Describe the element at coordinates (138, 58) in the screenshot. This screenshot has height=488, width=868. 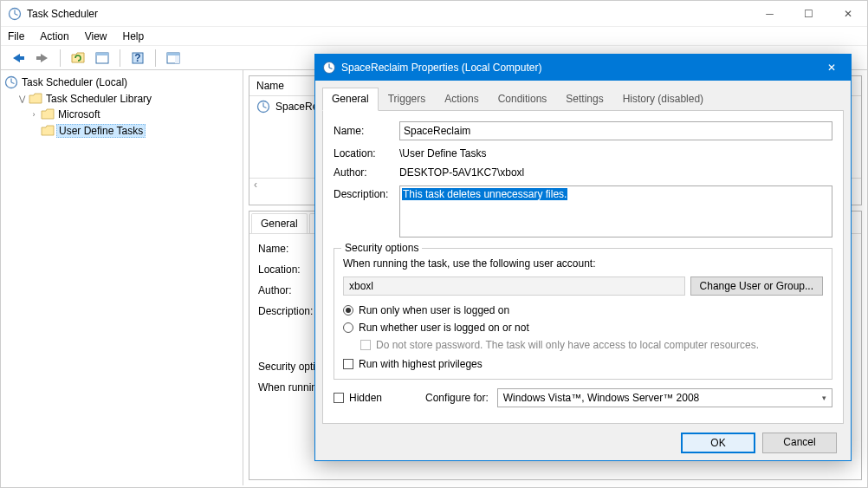
I see `toolbar-help-icon: ?` at that location.